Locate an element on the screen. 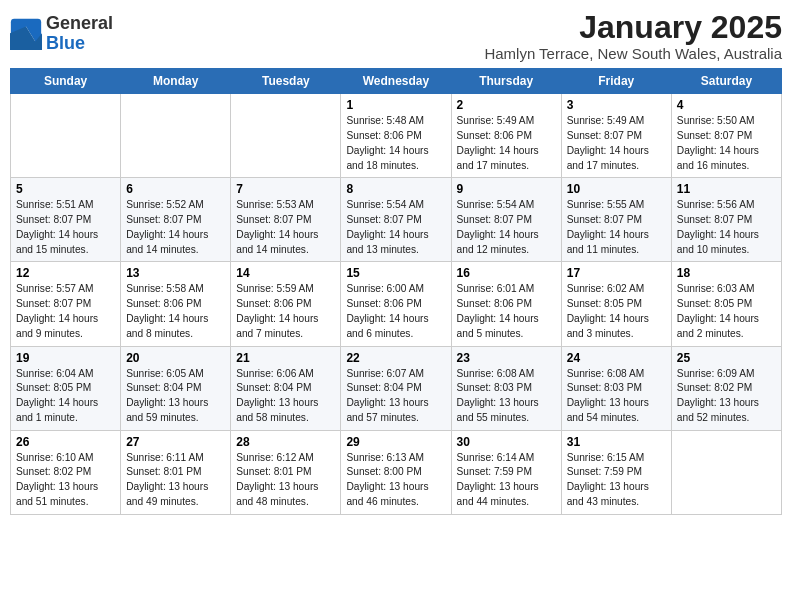 The height and width of the screenshot is (612, 792). calendar-day-28: 28Sunrise: 6:12 AM Sunset: 8:01 PM Dayli… is located at coordinates (286, 472).